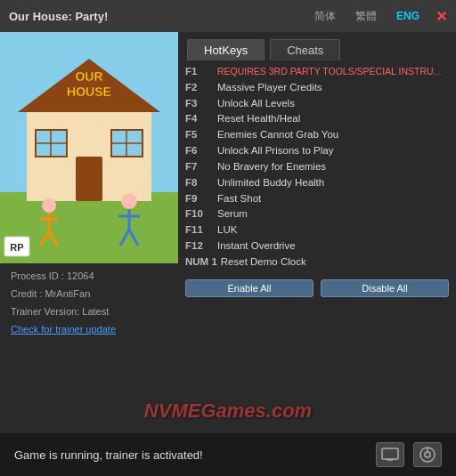 The width and height of the screenshot is (456, 476). I want to click on hotkey-key: F5, so click(200, 135).